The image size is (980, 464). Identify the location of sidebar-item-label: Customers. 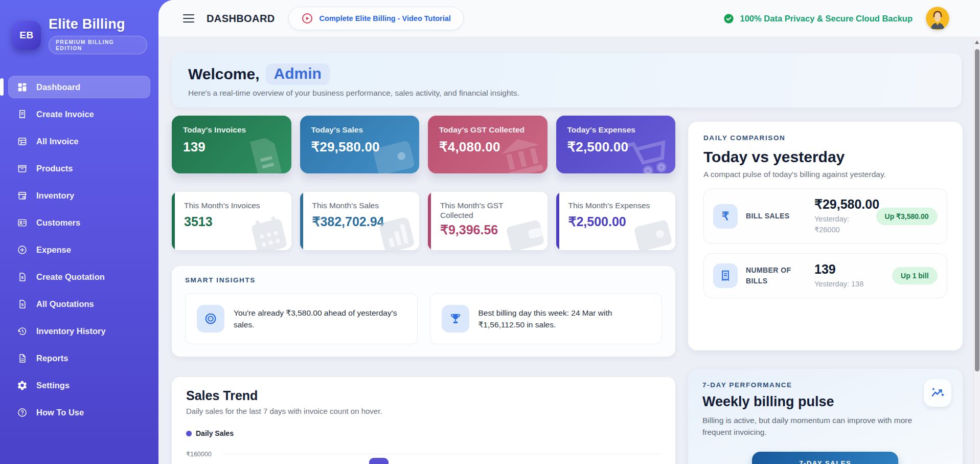
(58, 223).